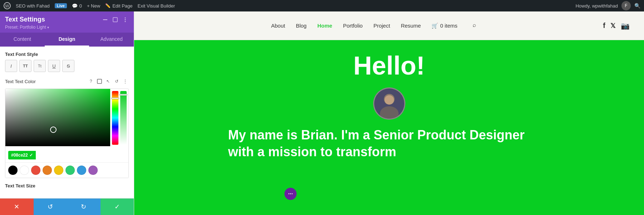 This screenshot has height=215, width=644. What do you see at coordinates (33, 6) in the screenshot?
I see `site-name: SEO with Fahad` at bounding box center [33, 6].